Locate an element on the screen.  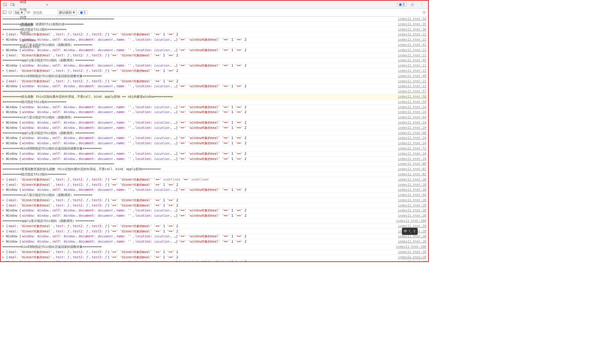
source-link: index11.html:45 is located at coordinates (411, 60).